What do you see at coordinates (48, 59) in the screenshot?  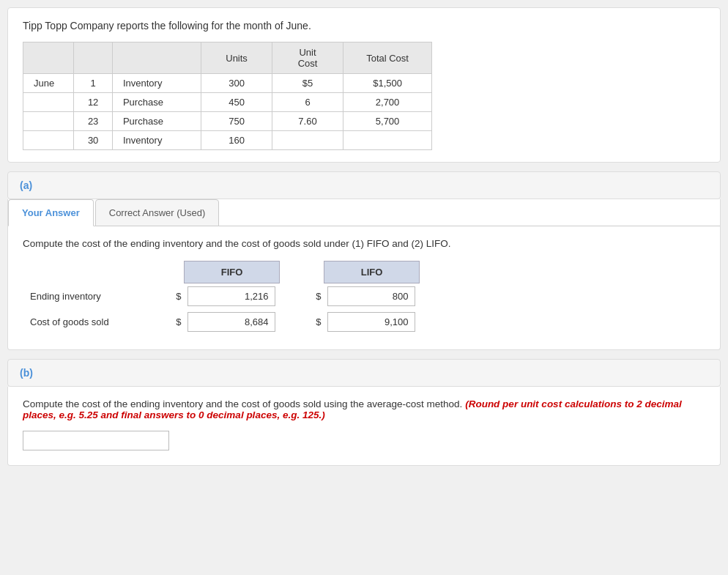 I see `th-month` at bounding box center [48, 59].